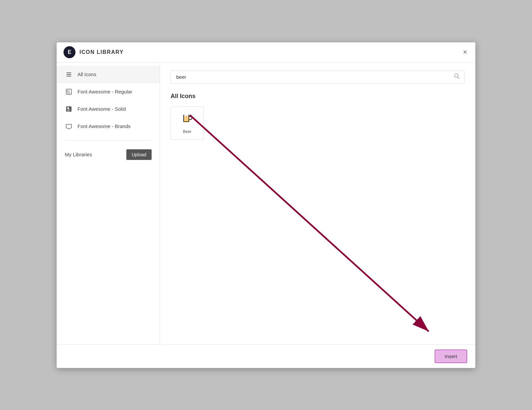 This screenshot has width=532, height=410. What do you see at coordinates (139, 155) in the screenshot?
I see `upload-button: Upload` at bounding box center [139, 155].